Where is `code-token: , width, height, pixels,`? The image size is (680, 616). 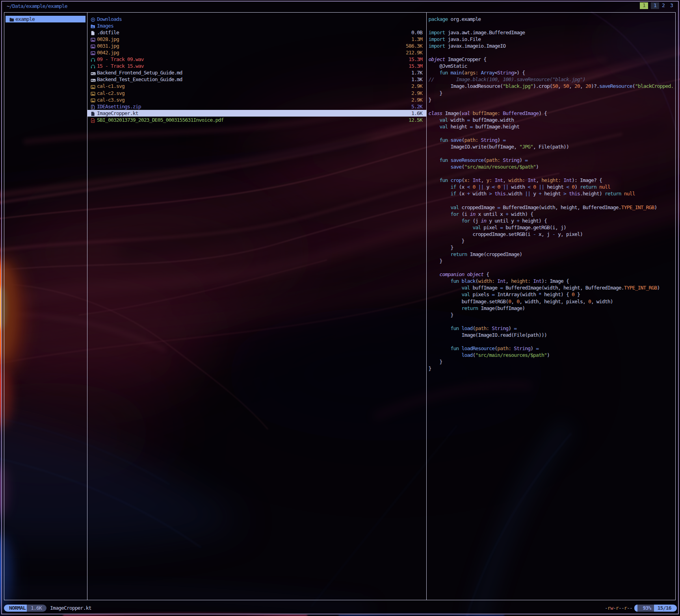
code-token: , width, height, pixels, is located at coordinates (554, 302).